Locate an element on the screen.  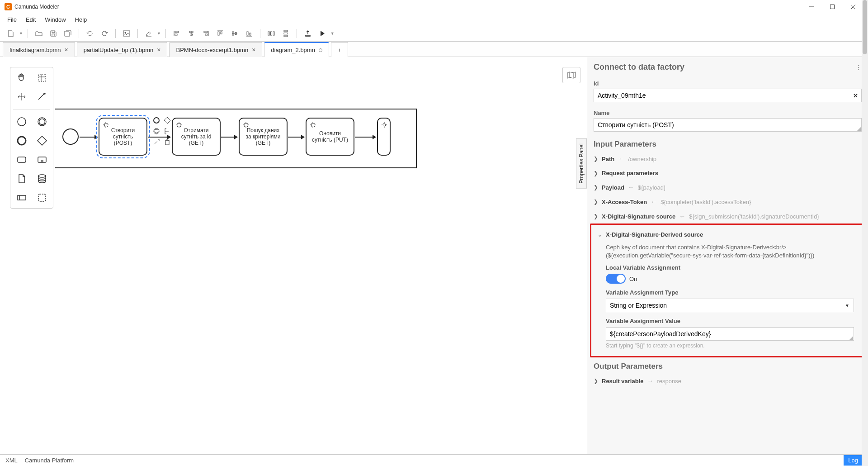
ctx-connect-icon is located at coordinates (156, 142).